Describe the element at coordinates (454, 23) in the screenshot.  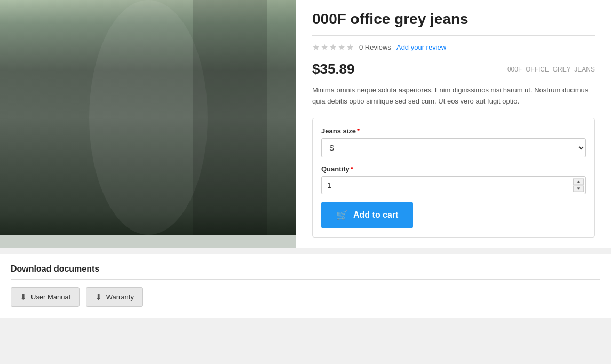
I see `product-title: 000F office grey jeans` at that location.